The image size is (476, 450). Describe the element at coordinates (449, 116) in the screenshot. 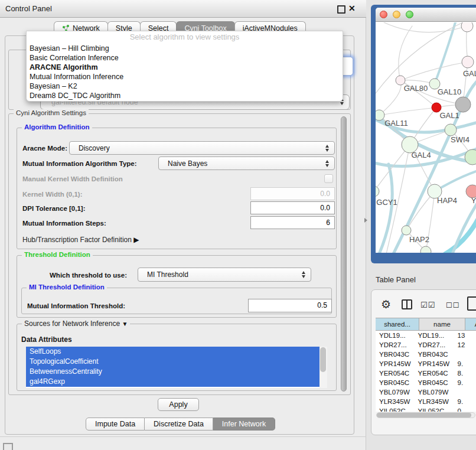

I see `node-label: GAL1` at that location.